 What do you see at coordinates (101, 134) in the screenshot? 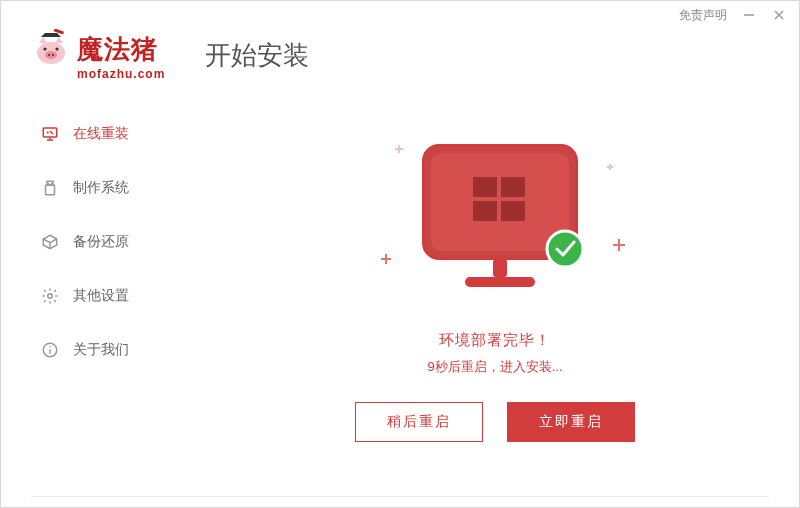
I see `sidebar-item-label: 在线重装` at bounding box center [101, 134].